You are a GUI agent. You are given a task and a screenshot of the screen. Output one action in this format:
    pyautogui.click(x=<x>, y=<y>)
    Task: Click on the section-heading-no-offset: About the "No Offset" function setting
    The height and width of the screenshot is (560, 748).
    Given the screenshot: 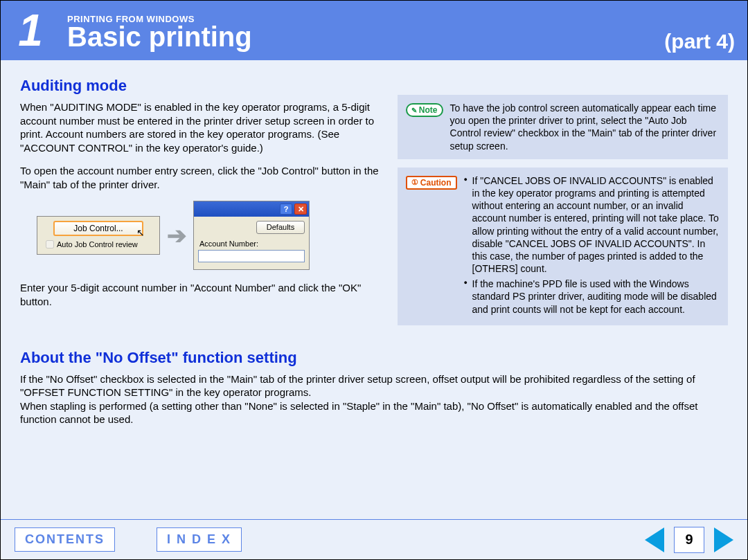 What is the action you would take?
    pyautogui.click(x=374, y=358)
    